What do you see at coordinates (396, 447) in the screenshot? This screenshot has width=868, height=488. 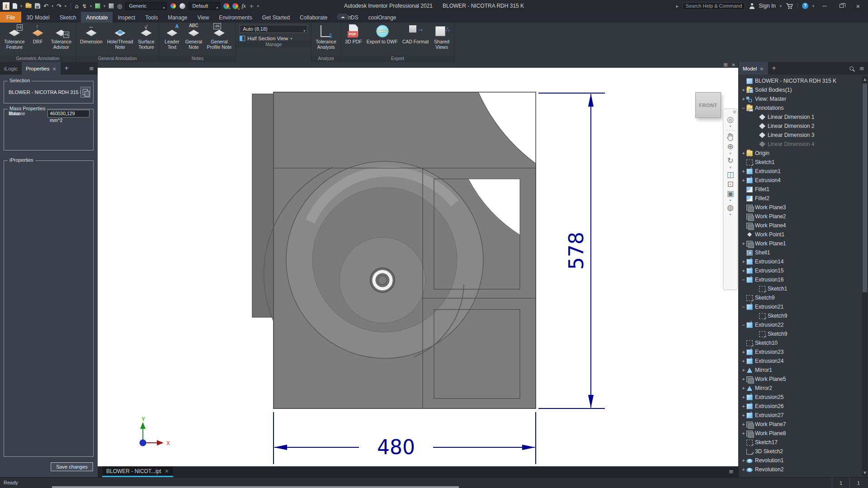 I see `horizontal-dimension-text: 480` at bounding box center [396, 447].